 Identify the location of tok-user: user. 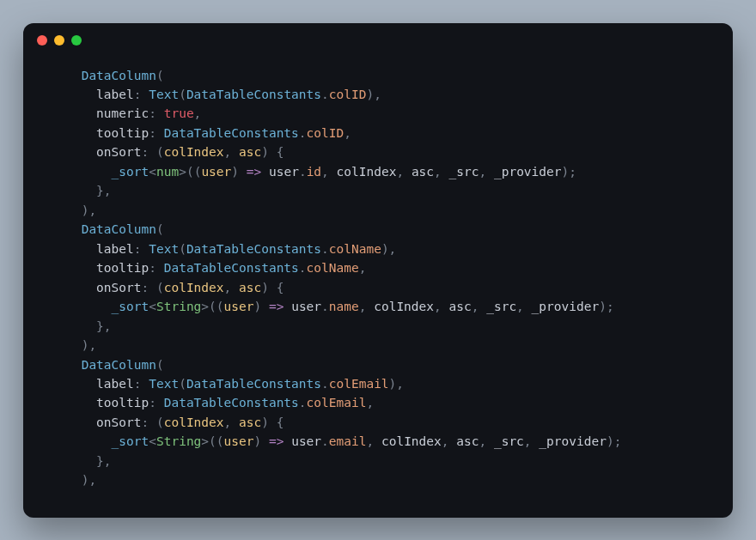
(216, 172).